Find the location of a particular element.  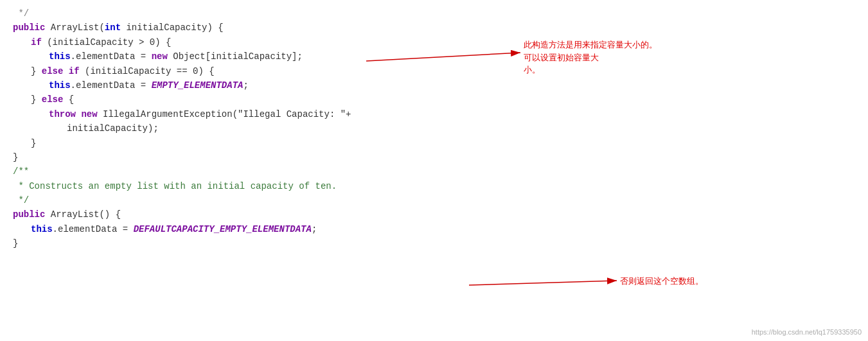

code-line: } else if (initialCapacity == 0) { is located at coordinates (434, 71).